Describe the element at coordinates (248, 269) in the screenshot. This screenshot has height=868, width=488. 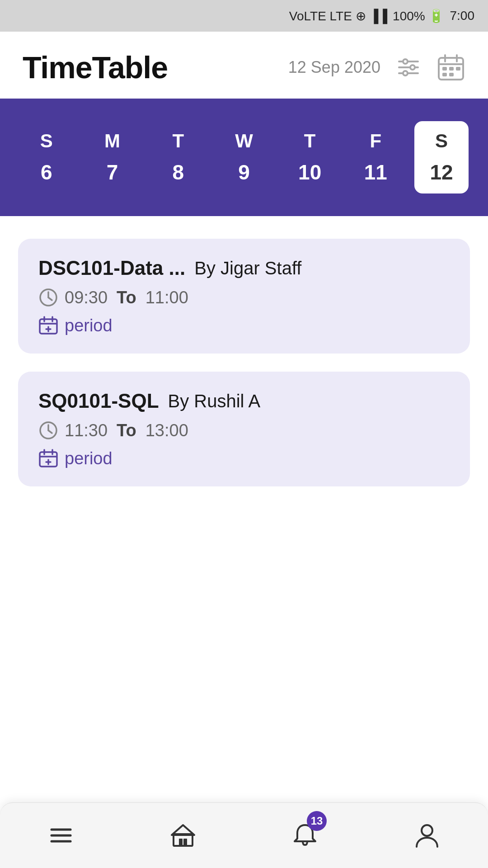
I see `card-1-instructor: By Jigar Staff` at that location.